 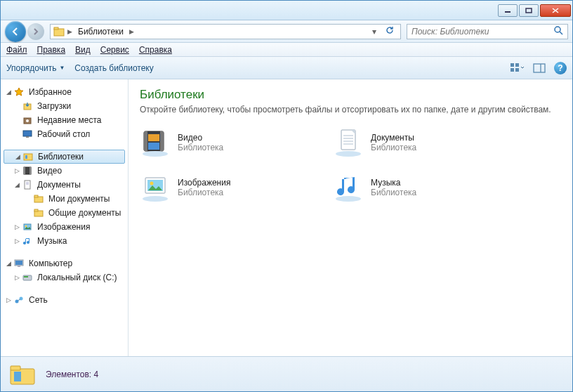 I want to click on back-button, so click(x=15, y=32).